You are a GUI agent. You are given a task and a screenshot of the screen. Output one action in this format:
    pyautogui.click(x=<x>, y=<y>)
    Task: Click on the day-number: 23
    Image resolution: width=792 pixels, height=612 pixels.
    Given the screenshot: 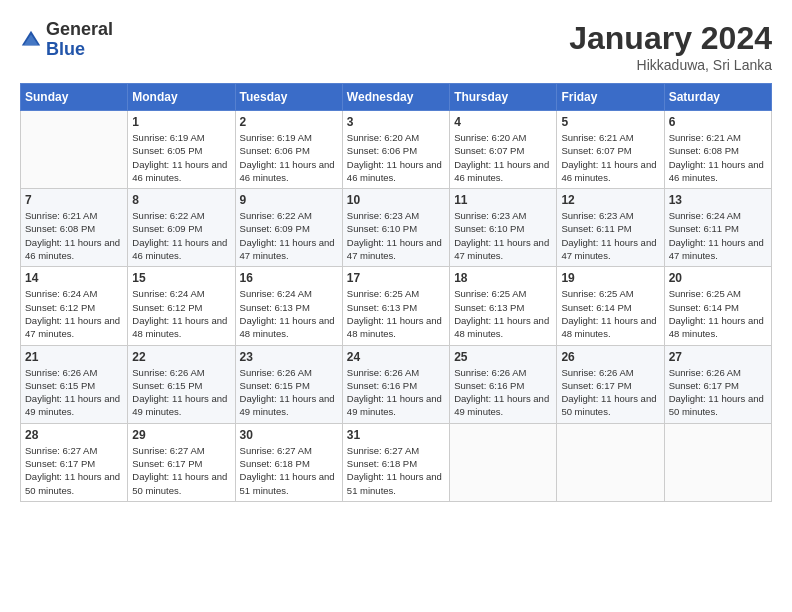 What is the action you would take?
    pyautogui.click(x=289, y=357)
    